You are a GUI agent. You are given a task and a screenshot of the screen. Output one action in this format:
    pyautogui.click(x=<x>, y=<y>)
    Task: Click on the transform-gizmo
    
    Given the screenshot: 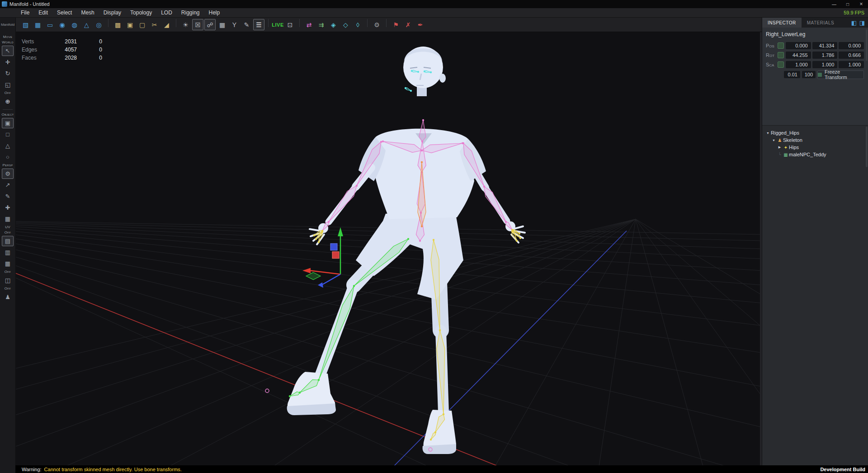 What is the action you would take?
    pyautogui.click(x=349, y=339)
    